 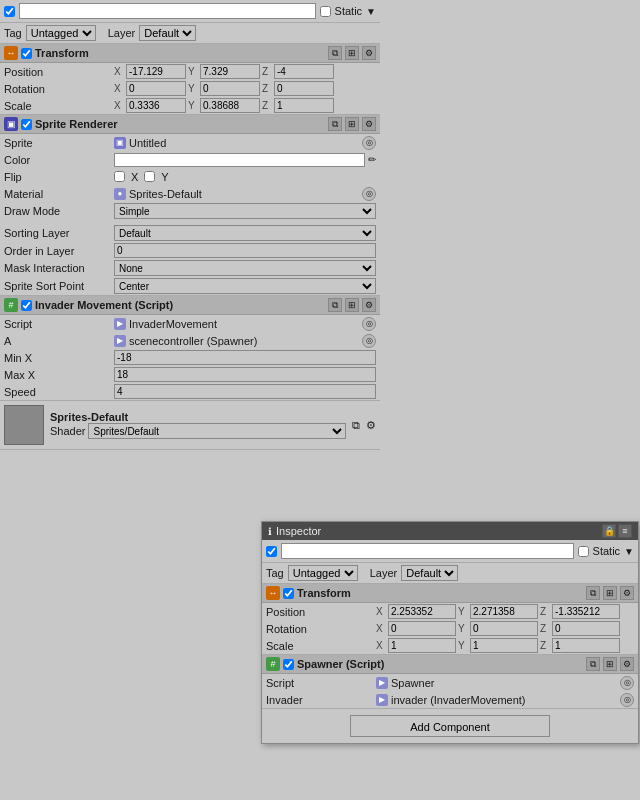 I want to click on bottom-transform-settings-btn: ⚙, so click(x=627, y=593).